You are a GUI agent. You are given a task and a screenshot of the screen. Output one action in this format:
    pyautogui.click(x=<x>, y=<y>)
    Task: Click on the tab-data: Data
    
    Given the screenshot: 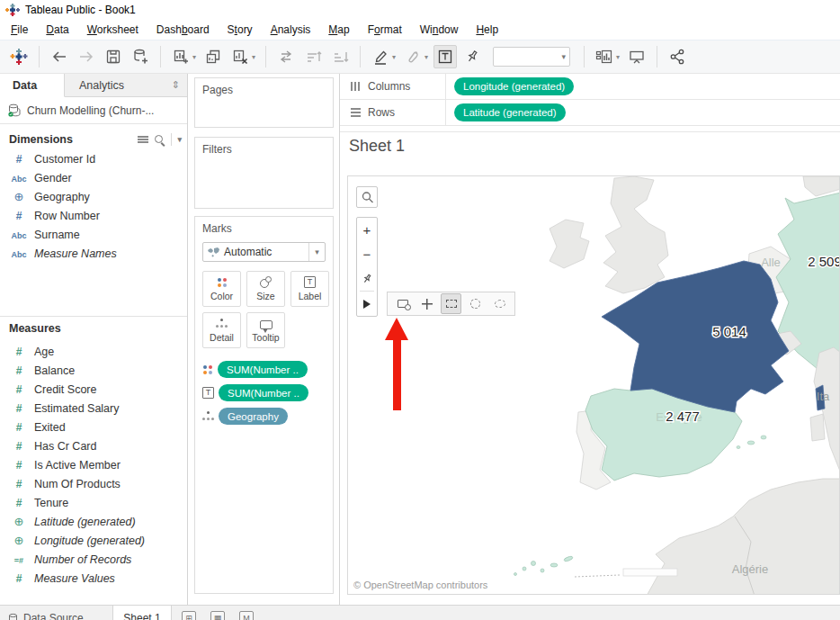 What is the action you would take?
    pyautogui.click(x=32, y=85)
    